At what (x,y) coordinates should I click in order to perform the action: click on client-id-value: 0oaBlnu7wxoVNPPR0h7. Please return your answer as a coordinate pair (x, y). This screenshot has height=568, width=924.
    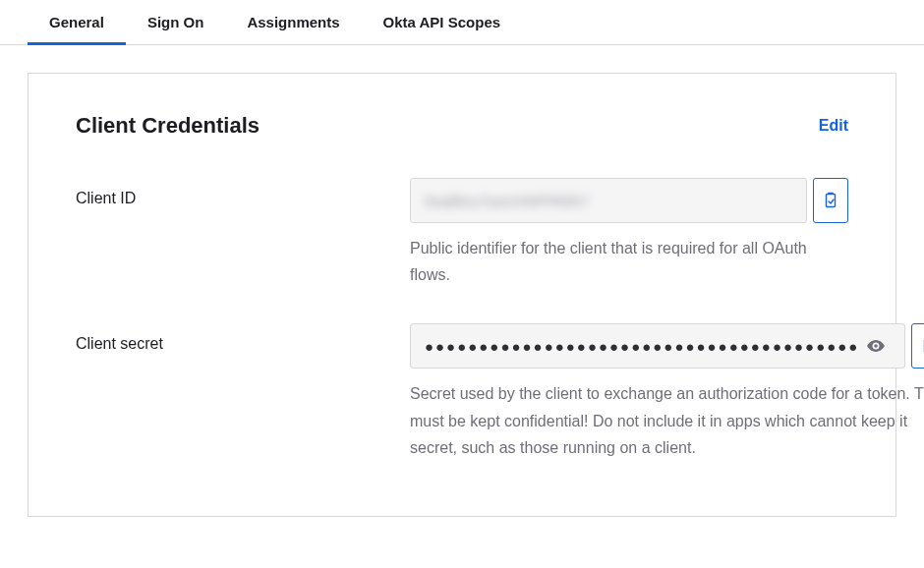
    Looking at the image, I should click on (507, 200).